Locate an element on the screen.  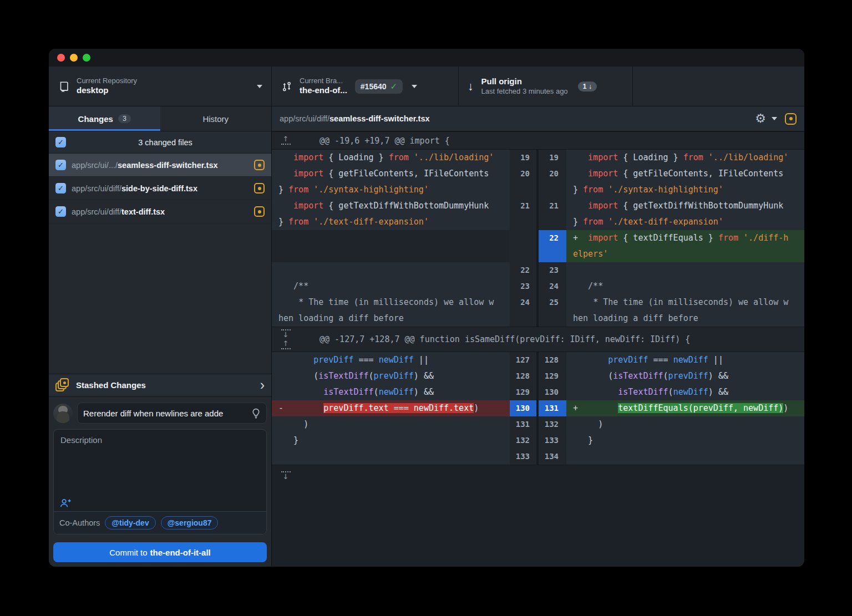
diff-code-old: (isTextDiff(prevDiff) && is located at coordinates (390, 376).